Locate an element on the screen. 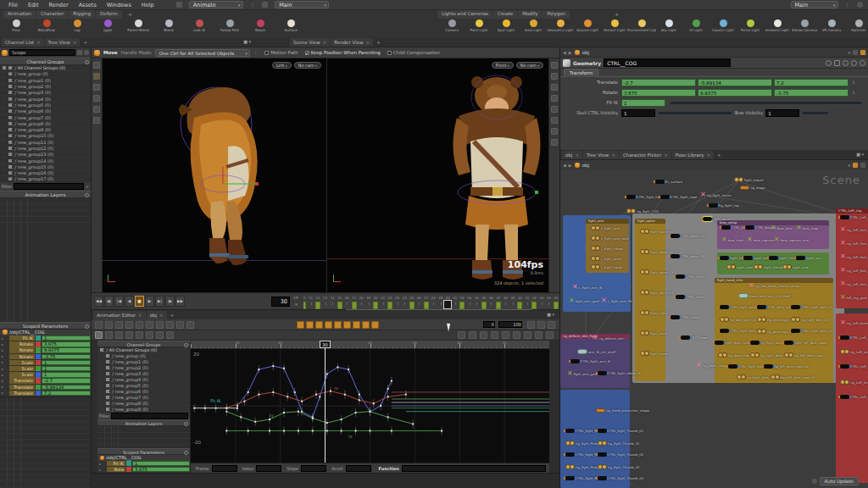 The width and height of the screenshot is (868, 488). shelf-tool: Portal Light is located at coordinates (750, 28).